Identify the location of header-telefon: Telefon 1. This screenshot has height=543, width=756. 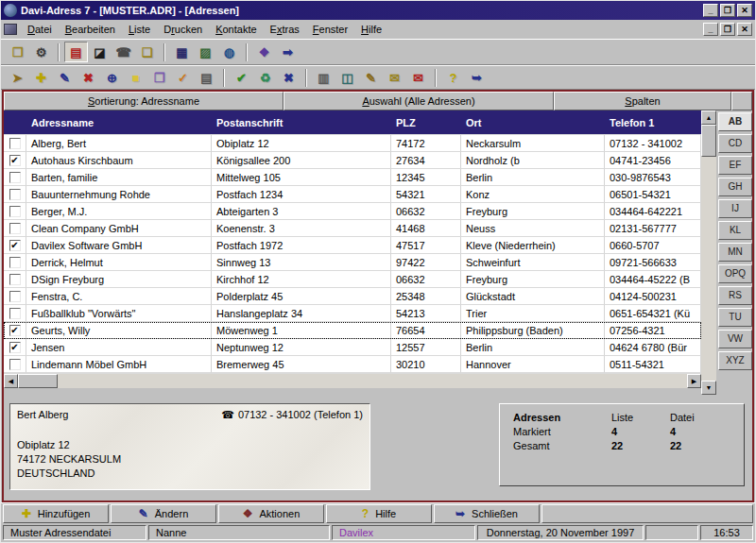
(653, 123).